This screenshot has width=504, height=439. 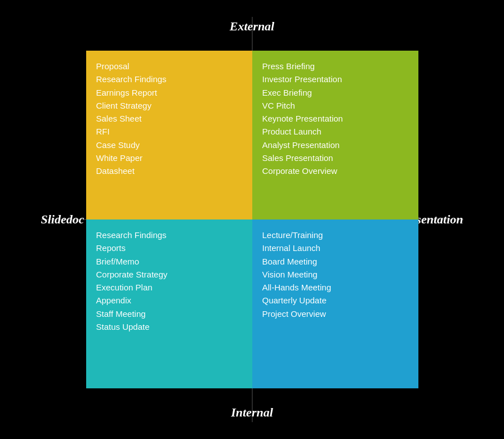 What do you see at coordinates (169, 106) in the screenshot?
I see `list-item: Client Strategy` at bounding box center [169, 106].